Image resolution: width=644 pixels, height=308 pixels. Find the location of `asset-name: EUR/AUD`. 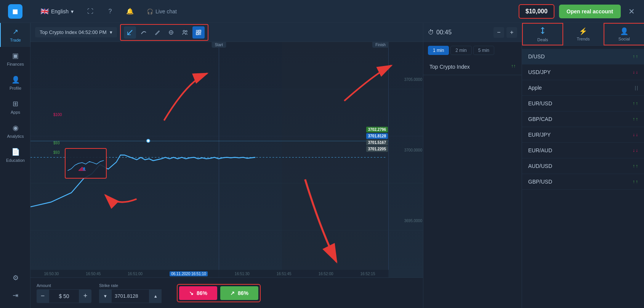

asset-name: EUR/AUD is located at coordinates (540, 150).